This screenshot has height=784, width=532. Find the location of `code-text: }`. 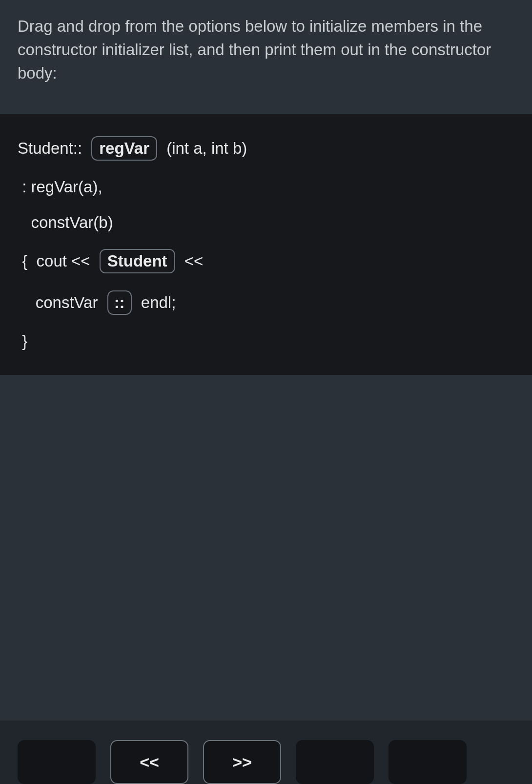

code-text: } is located at coordinates (22, 341).